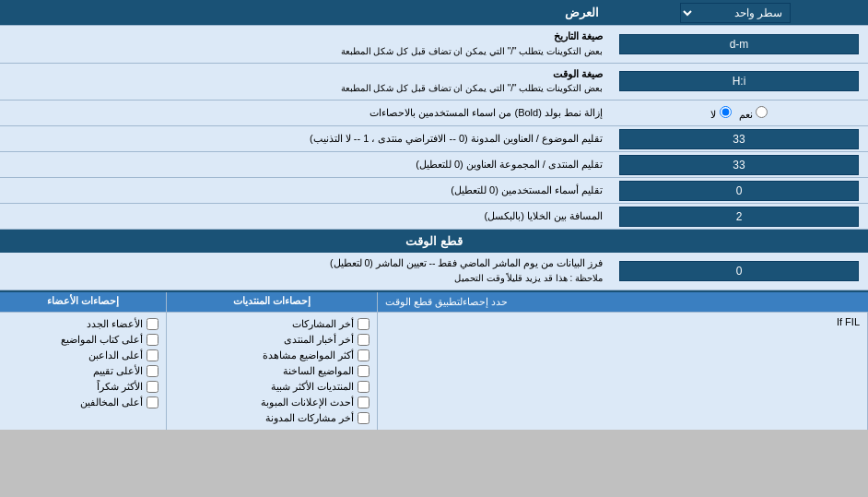  I want to click on list-item: أعلى الداعبن, so click(83, 356).